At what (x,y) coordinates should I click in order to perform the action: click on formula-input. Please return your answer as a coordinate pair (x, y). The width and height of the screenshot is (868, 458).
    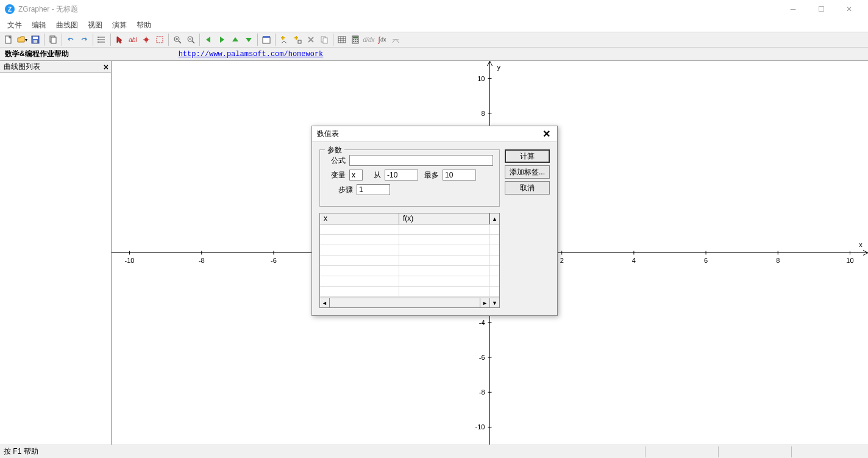
    Looking at the image, I should click on (421, 160).